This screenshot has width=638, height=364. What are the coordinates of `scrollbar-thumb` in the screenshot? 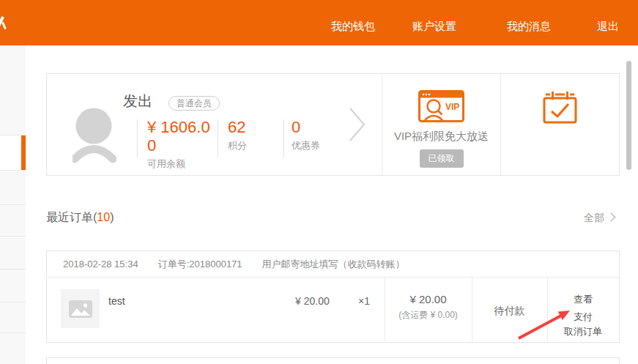 It's located at (628, 116).